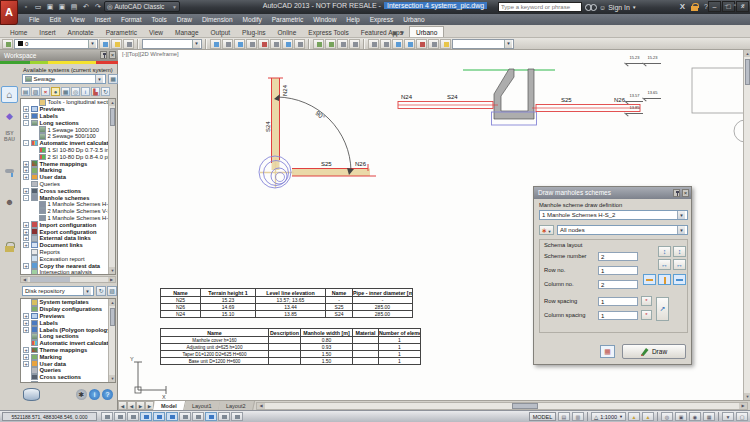 Image resolution: width=750 pixels, height=422 pixels. I want to click on faucet-icon, so click(10, 172).